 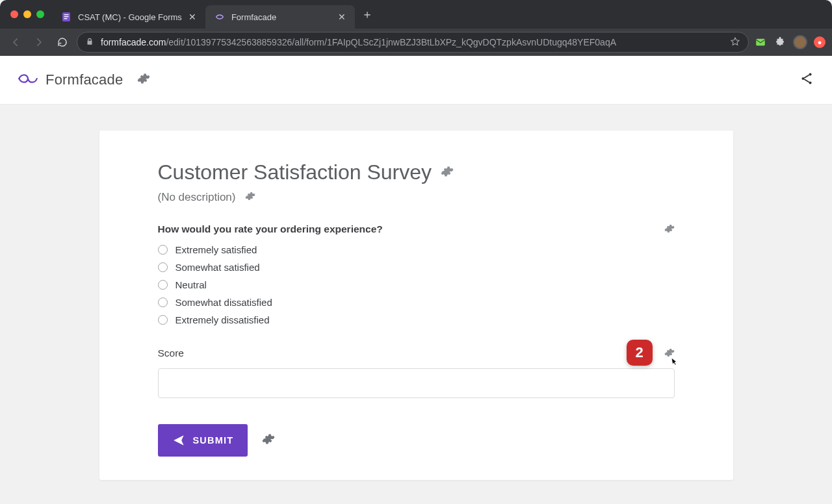 I want to click on option-neutral: Neutral, so click(x=416, y=284).